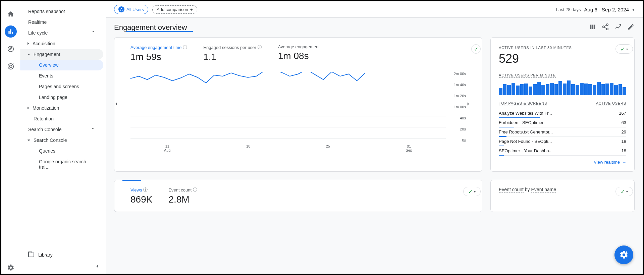  What do you see at coordinates (142, 200) in the screenshot?
I see `metric-value: 869K` at bounding box center [142, 200].